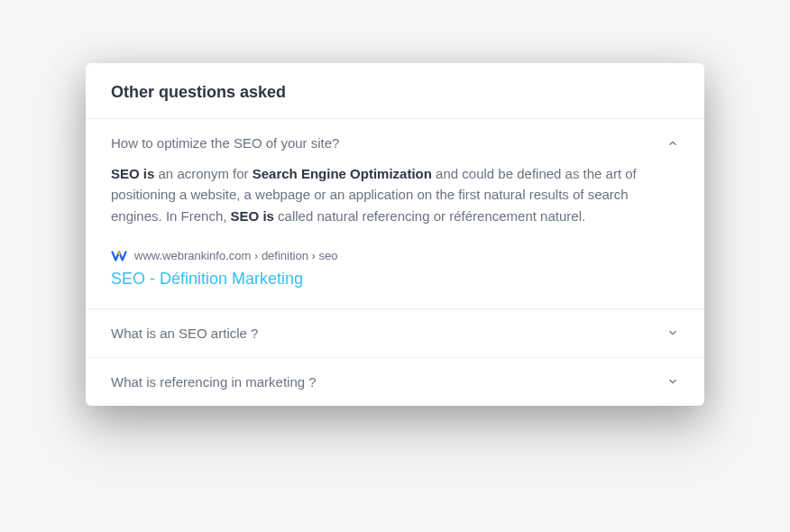 The image size is (790, 532). What do you see at coordinates (429, 216) in the screenshot?
I see `answer-span: called natural referencing or référencem…` at bounding box center [429, 216].